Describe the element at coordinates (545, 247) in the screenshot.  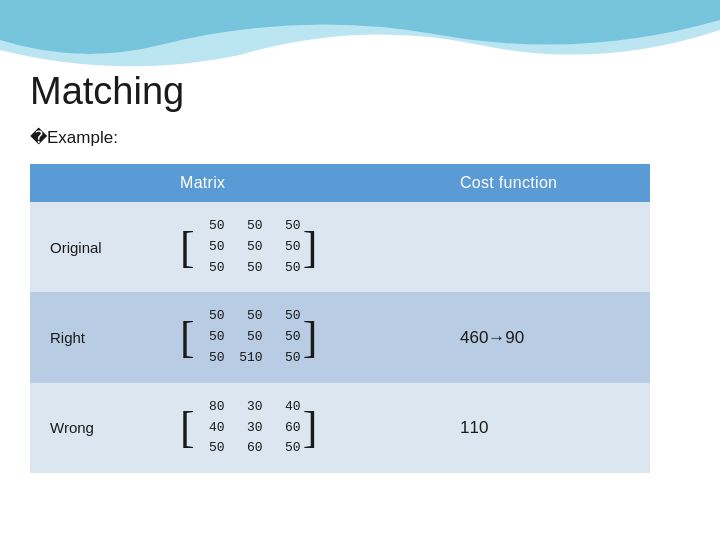
I see `row-cost` at that location.